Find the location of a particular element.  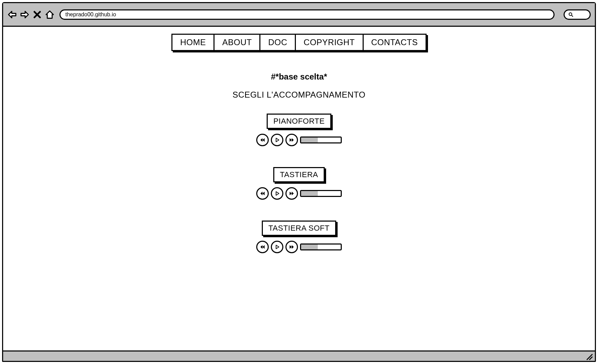

stop-icon is located at coordinates (37, 15).